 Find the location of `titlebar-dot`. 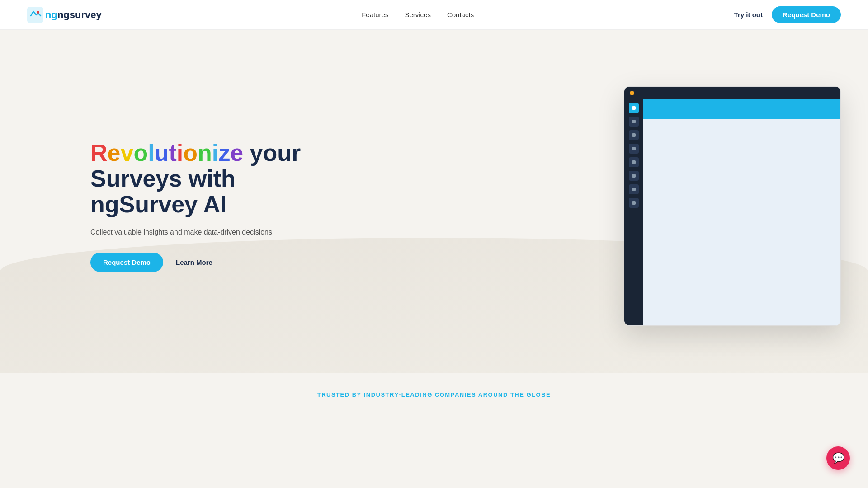

titlebar-dot is located at coordinates (632, 93).